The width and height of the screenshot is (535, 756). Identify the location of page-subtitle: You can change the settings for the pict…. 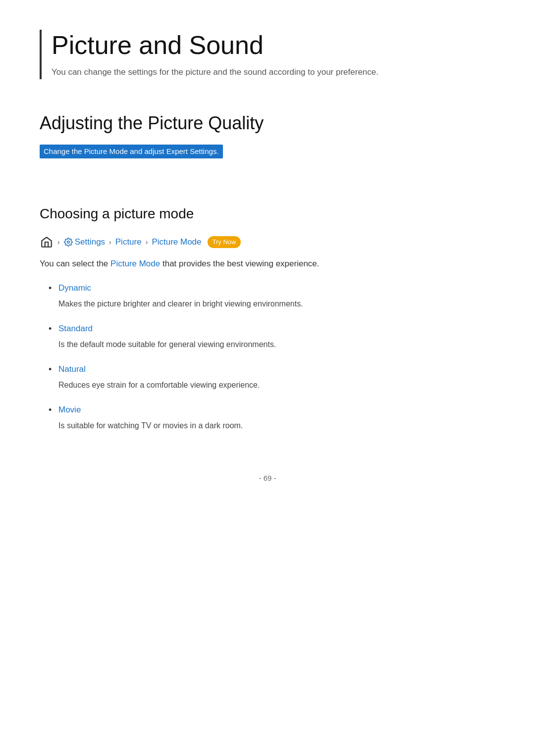
(273, 72).